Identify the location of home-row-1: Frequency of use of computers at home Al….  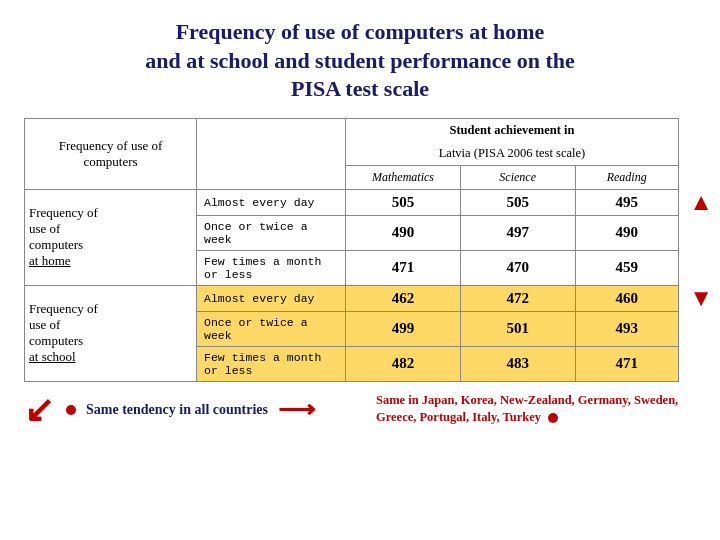
(360, 202).